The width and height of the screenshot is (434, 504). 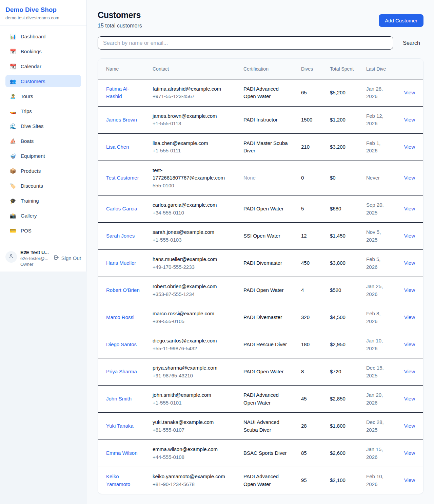 What do you see at coordinates (342, 147) in the screenshot?
I see `customer-total-spent: $3,200` at bounding box center [342, 147].